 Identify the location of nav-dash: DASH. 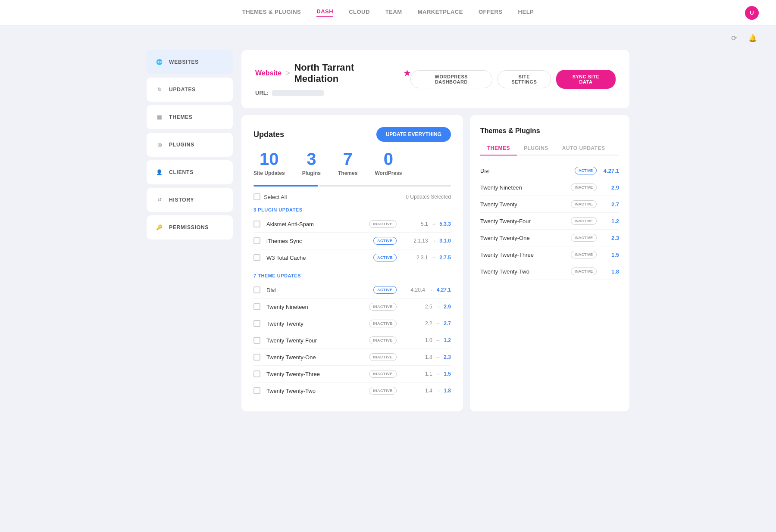
(325, 13).